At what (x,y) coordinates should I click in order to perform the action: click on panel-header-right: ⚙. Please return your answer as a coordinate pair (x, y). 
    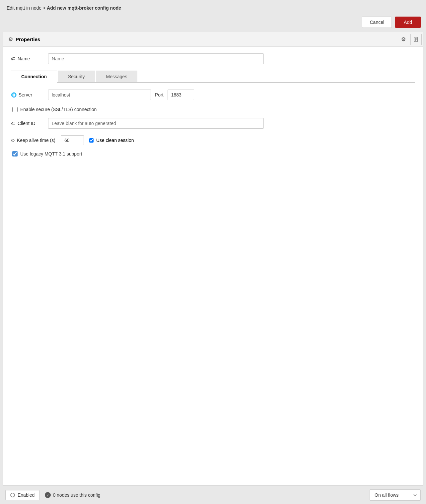
    Looking at the image, I should click on (410, 39).